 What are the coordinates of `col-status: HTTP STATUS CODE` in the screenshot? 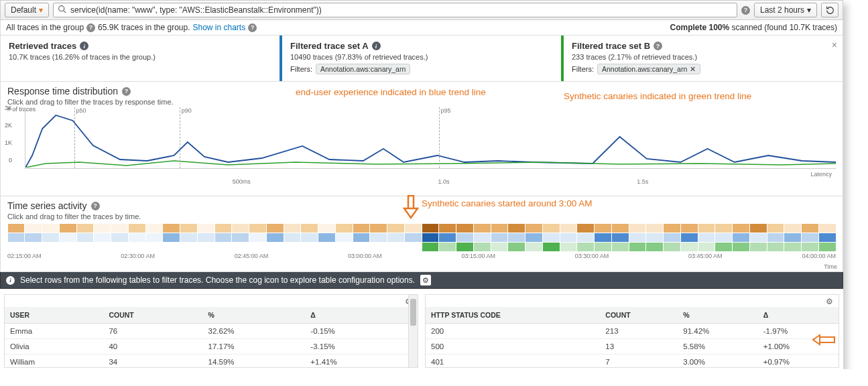 It's located at (513, 315).